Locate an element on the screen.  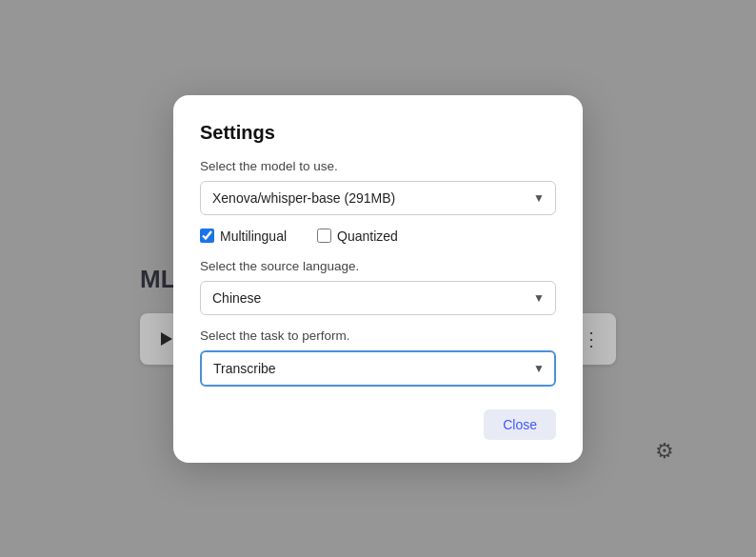
quantized-checkbox is located at coordinates (324, 236).